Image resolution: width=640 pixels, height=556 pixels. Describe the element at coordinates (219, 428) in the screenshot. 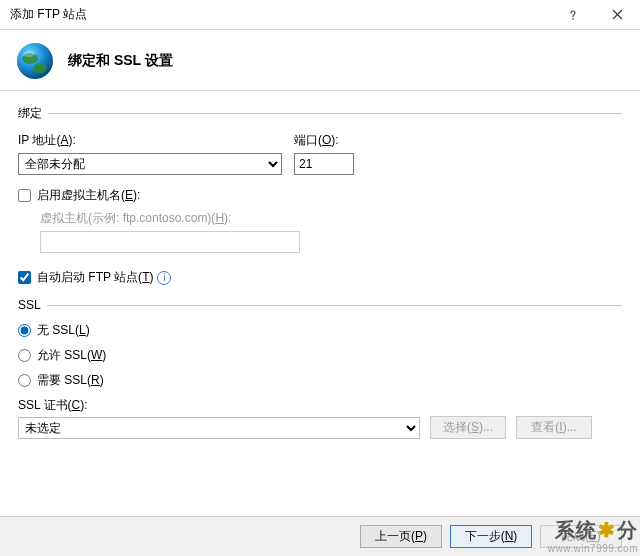

I see `ssl-cert-select: 未选定` at that location.